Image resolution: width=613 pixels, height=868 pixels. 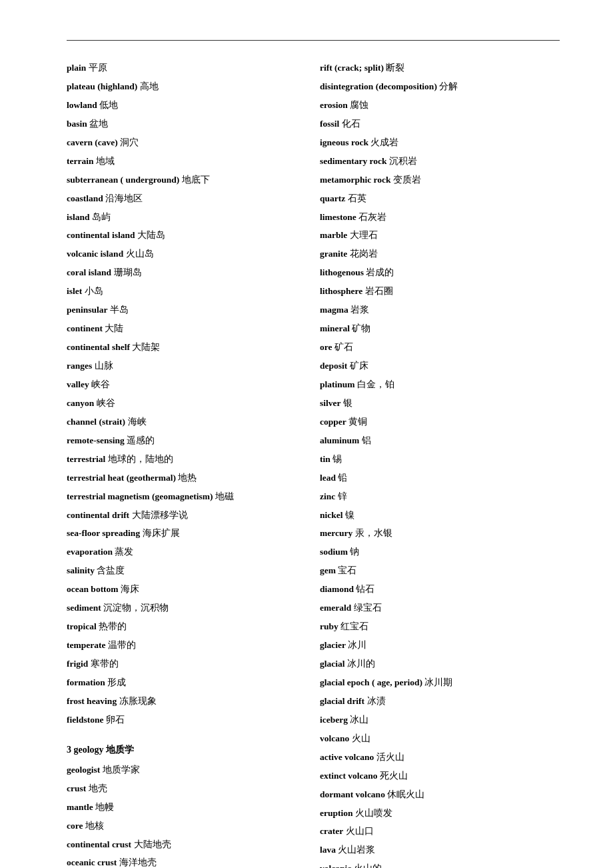 I want to click on list-item: terrestrial magnetism (geomagnetism) 地磁, so click(x=183, y=497).